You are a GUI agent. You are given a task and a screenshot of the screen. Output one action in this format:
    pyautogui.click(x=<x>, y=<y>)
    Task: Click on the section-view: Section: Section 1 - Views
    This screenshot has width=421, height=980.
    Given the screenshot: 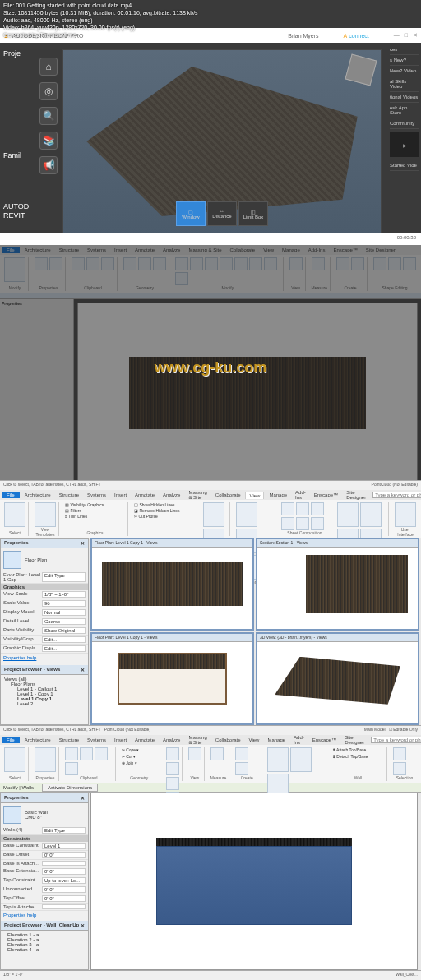 What is the action you would take?
    pyautogui.click(x=337, y=584)
    